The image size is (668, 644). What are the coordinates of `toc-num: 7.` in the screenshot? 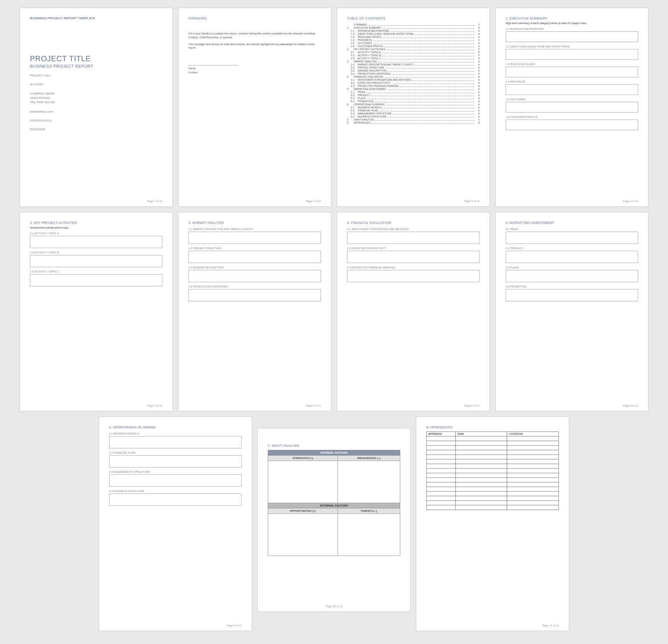 It's located at (350, 119).